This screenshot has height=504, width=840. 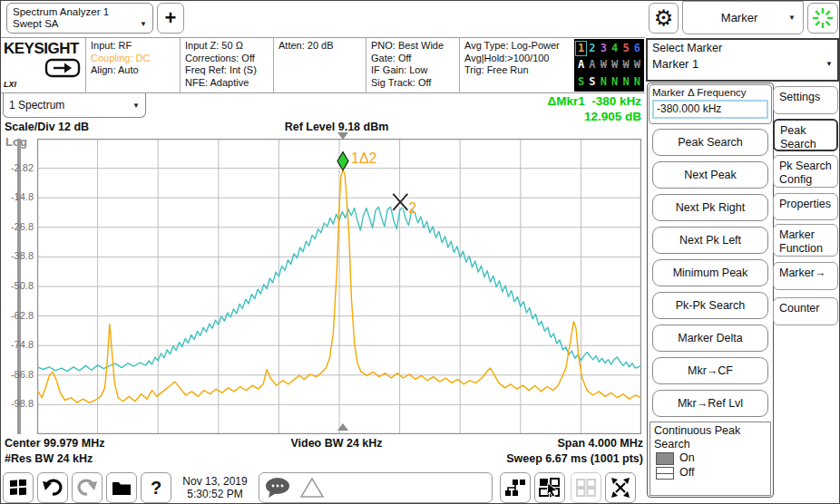 What do you see at coordinates (122, 488) in the screenshot?
I see `folder-icon` at bounding box center [122, 488].